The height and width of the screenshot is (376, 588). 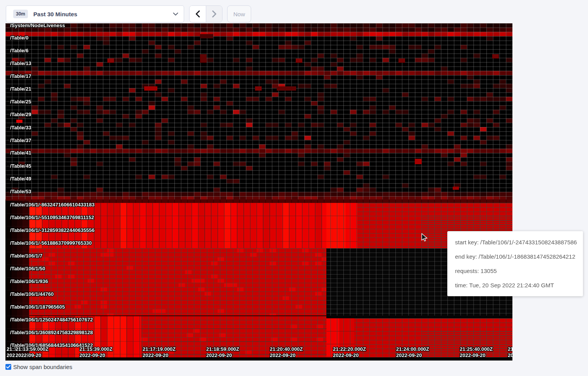 What do you see at coordinates (129, 14) in the screenshot?
I see `toolbar: 30m Past 30 Minutes Now` at bounding box center [129, 14].